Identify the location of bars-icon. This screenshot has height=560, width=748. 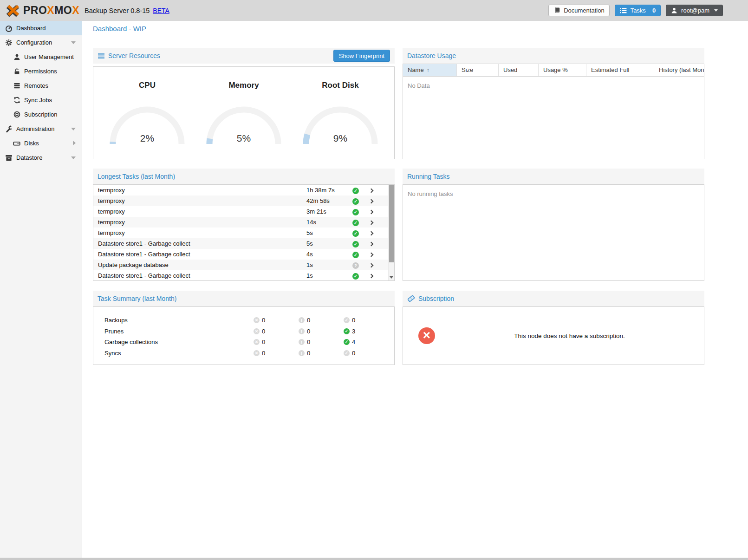
(101, 56).